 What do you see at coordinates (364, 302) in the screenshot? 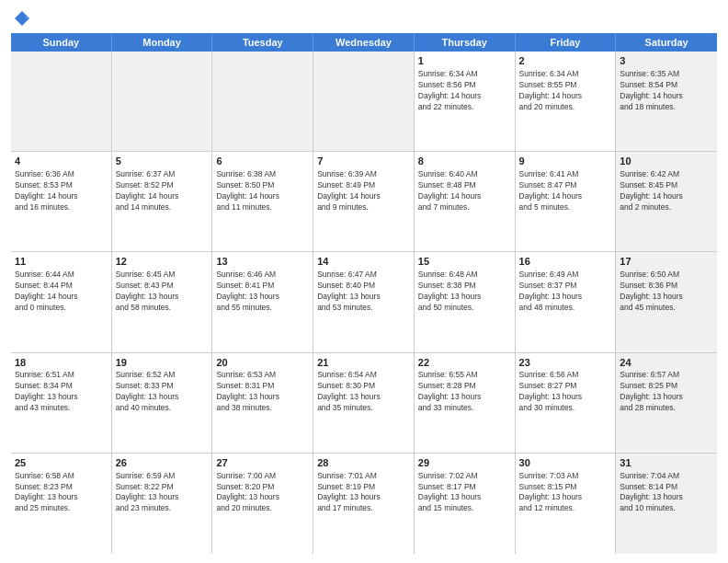
I see `day-cell-14: 14Sunrise: 6:47 AMSunset: 8:40 PMDayligh…` at bounding box center [364, 302].